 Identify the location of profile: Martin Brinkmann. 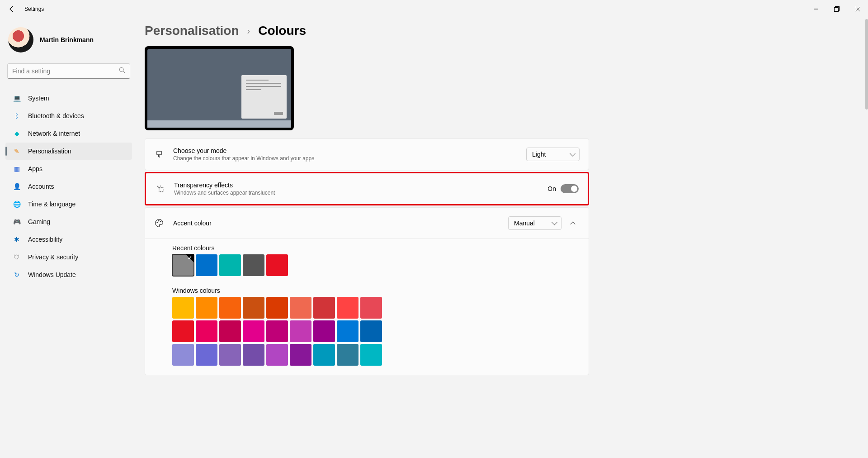
(69, 43).